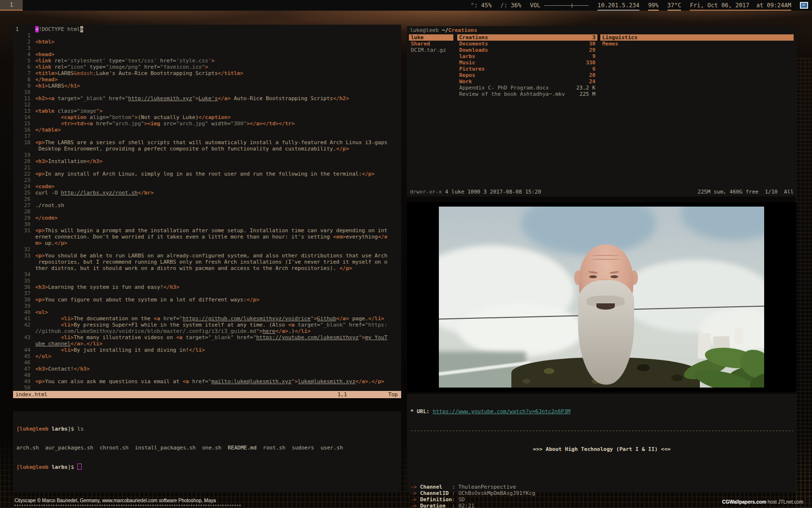 This screenshot has height=508, width=812. What do you see at coordinates (207, 167) in the screenshot?
I see `editor-line: 21` at bounding box center [207, 167].